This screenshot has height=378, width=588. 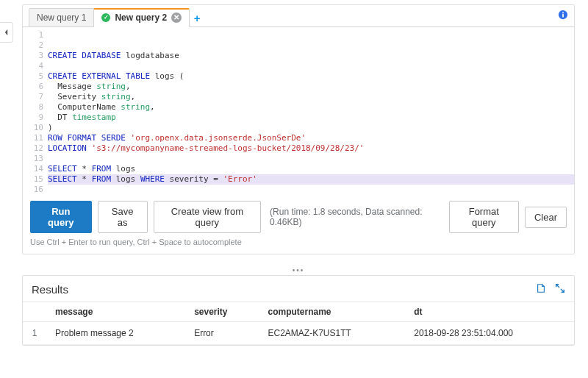 I want to click on results-column-header: computername, so click(x=332, y=312).